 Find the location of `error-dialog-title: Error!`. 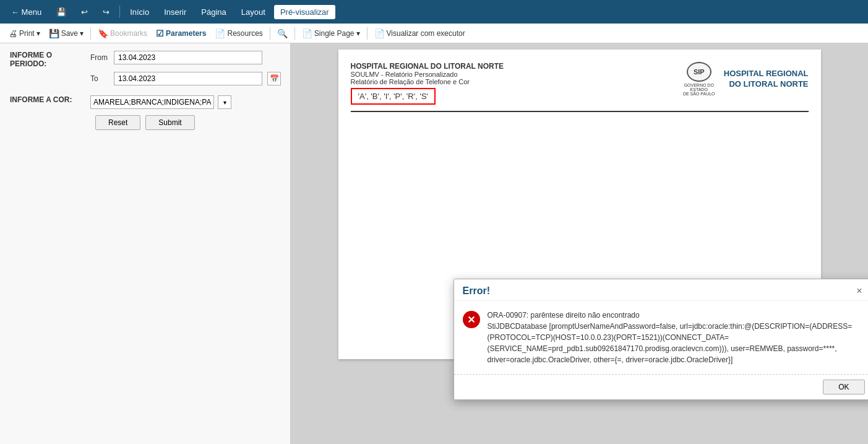

error-dialog-title: Error! is located at coordinates (476, 291).